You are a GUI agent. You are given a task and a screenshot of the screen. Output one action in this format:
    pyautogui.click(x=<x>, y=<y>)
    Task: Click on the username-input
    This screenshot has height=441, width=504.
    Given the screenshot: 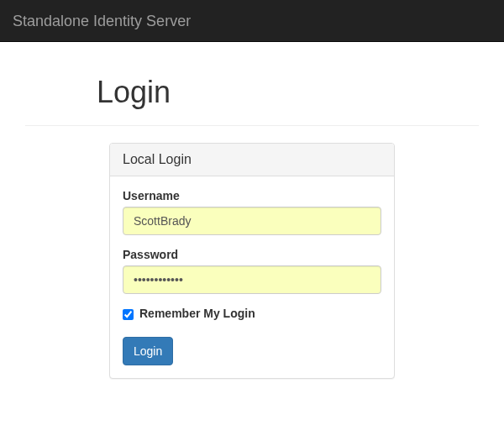 What is the action you would take?
    pyautogui.click(x=252, y=221)
    